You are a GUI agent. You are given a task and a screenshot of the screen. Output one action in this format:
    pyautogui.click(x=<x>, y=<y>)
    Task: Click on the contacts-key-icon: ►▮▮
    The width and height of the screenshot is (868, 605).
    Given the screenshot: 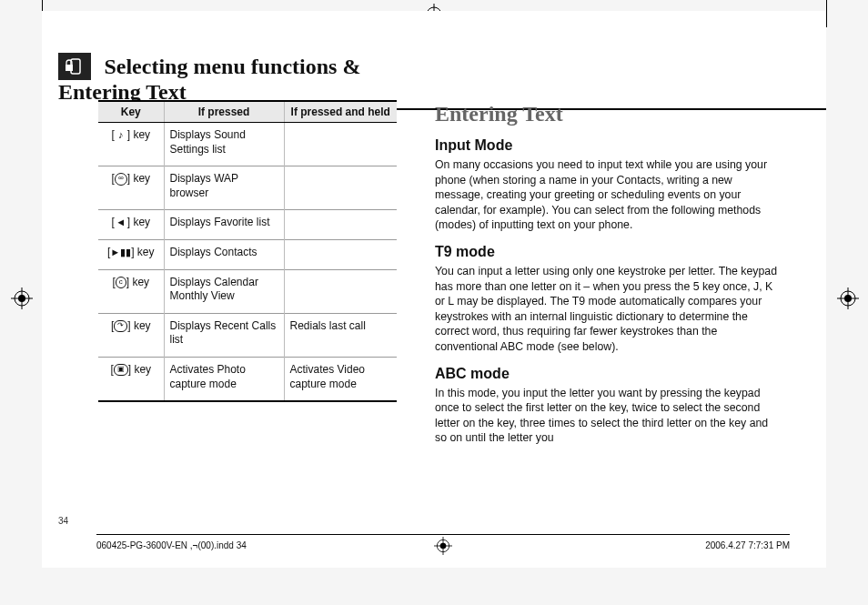 What is the action you would take?
    pyautogui.click(x=120, y=252)
    